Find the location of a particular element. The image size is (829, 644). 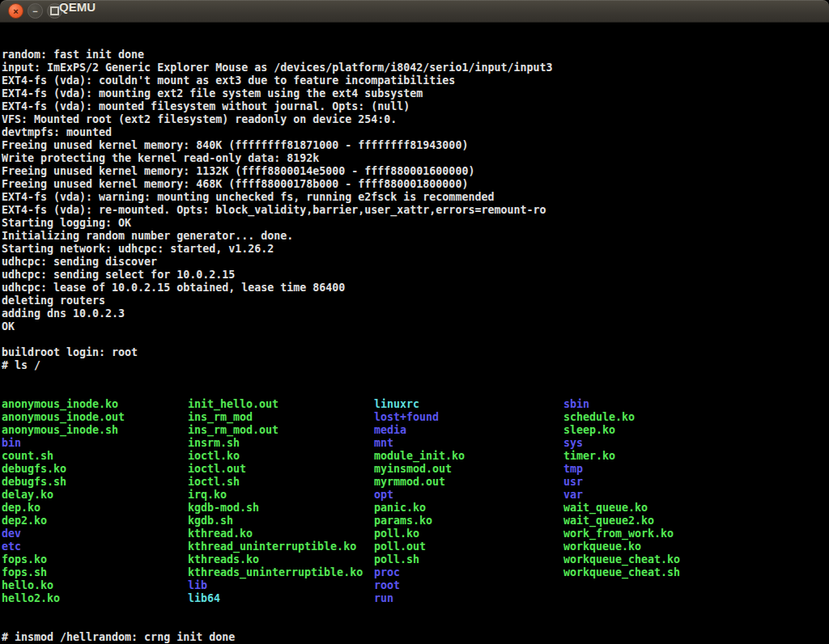

ls-row: anonymous_inode.outins_rm_modlost+founds… is located at coordinates (415, 417).